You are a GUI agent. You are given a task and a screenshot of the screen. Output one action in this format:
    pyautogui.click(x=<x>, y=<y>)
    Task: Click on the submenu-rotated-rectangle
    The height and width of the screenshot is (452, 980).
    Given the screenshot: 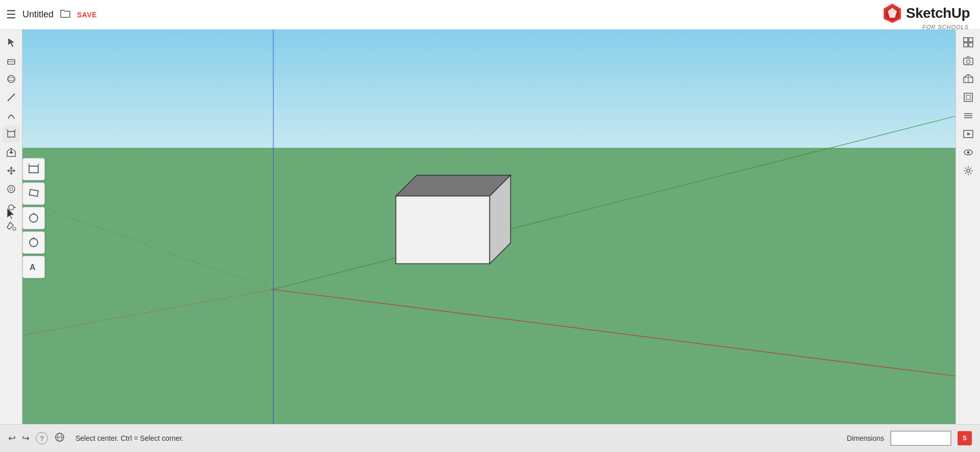 What is the action you would take?
    pyautogui.click(x=34, y=194)
    